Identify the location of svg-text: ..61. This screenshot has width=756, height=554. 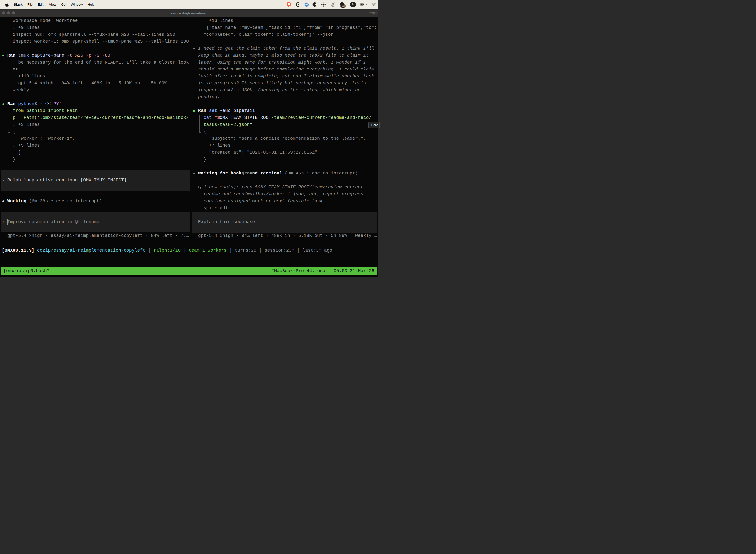
(343, 6).